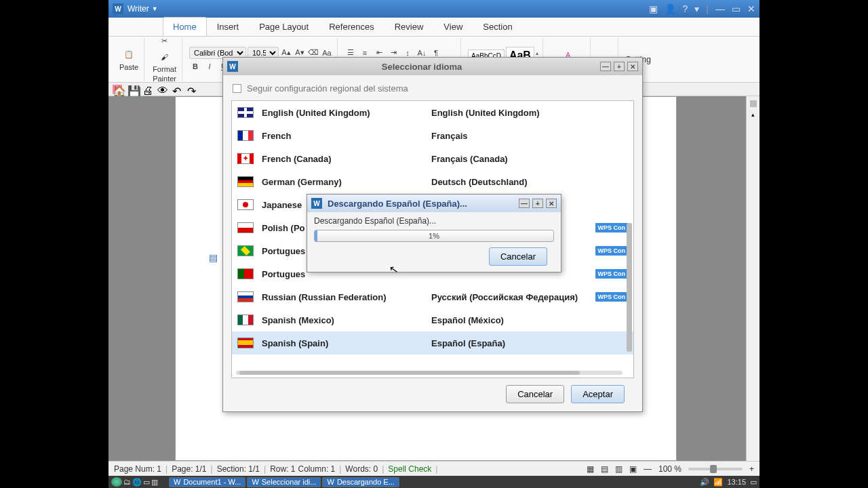  Describe the element at coordinates (720, 9) in the screenshot. I see `minimize-button: —` at that location.